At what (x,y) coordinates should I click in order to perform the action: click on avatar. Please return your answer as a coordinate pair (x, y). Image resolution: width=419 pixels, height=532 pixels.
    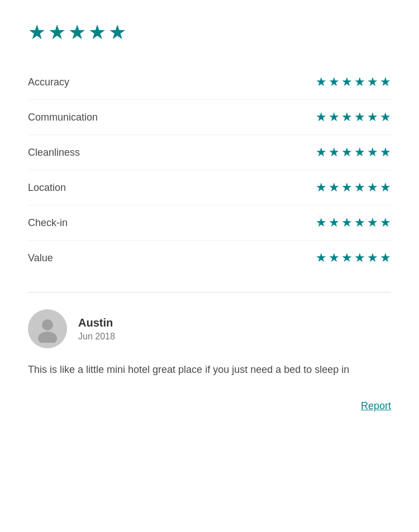
    Looking at the image, I should click on (47, 329).